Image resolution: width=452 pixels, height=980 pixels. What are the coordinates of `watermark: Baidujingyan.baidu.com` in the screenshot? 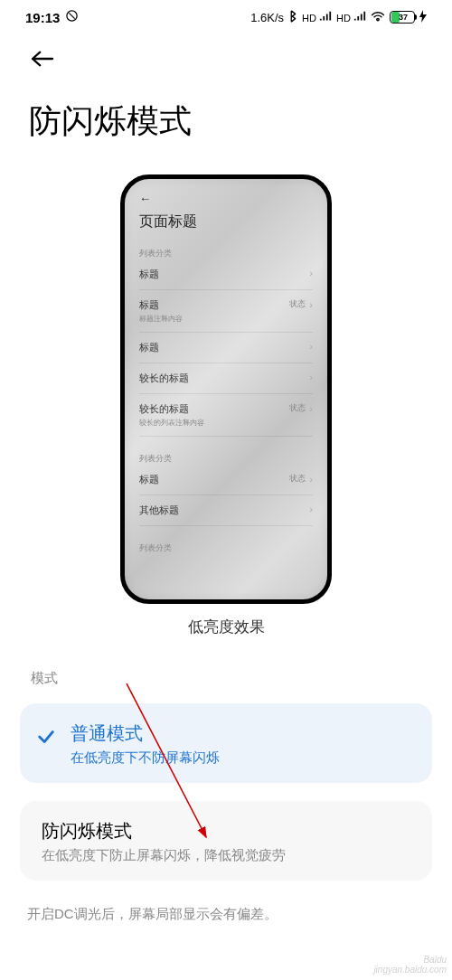 It's located at (410, 965).